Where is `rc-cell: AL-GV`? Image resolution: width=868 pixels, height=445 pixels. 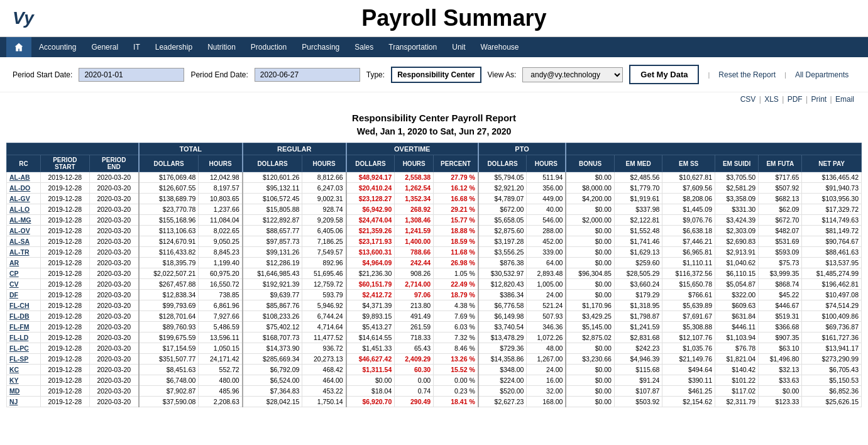 rc-cell: AL-GV is located at coordinates (24, 199).